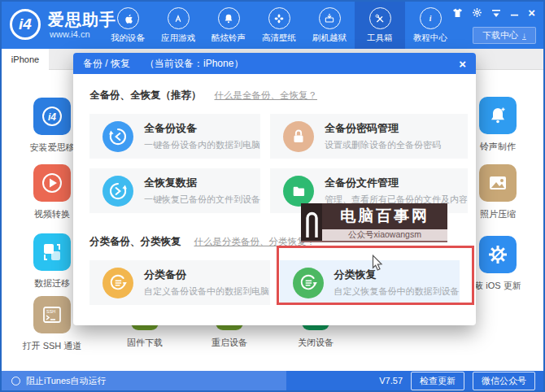  Describe the element at coordinates (385, 235) in the screenshot. I see `watermark-subtitle: 公众号xiaowangsm` at that location.